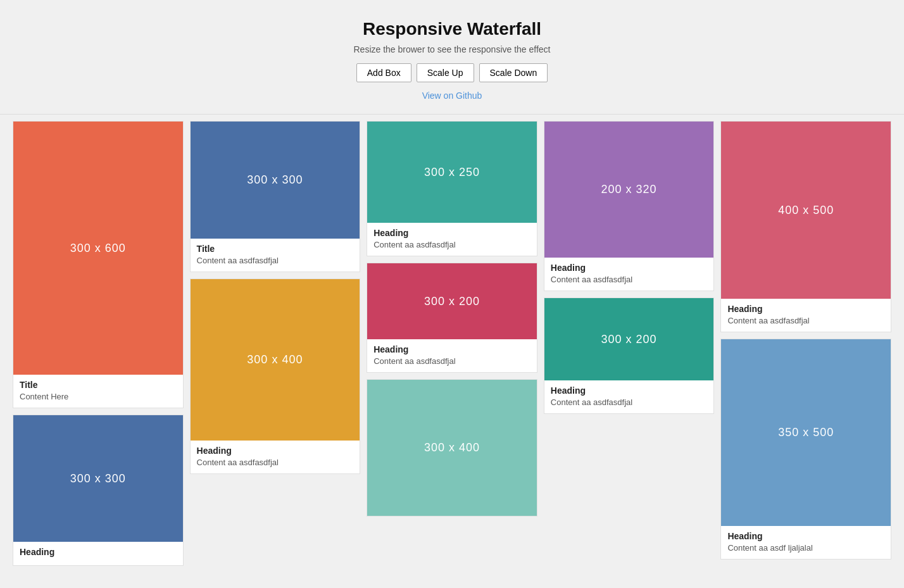 The width and height of the screenshot is (904, 588). What do you see at coordinates (275, 451) in the screenshot?
I see `card-title-2-2: Heading` at bounding box center [275, 451].